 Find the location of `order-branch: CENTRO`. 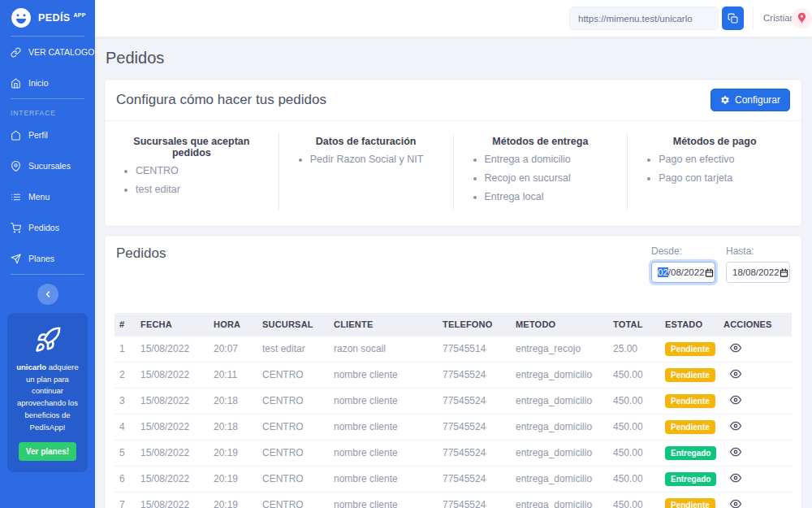

order-branch: CENTRO is located at coordinates (293, 453).